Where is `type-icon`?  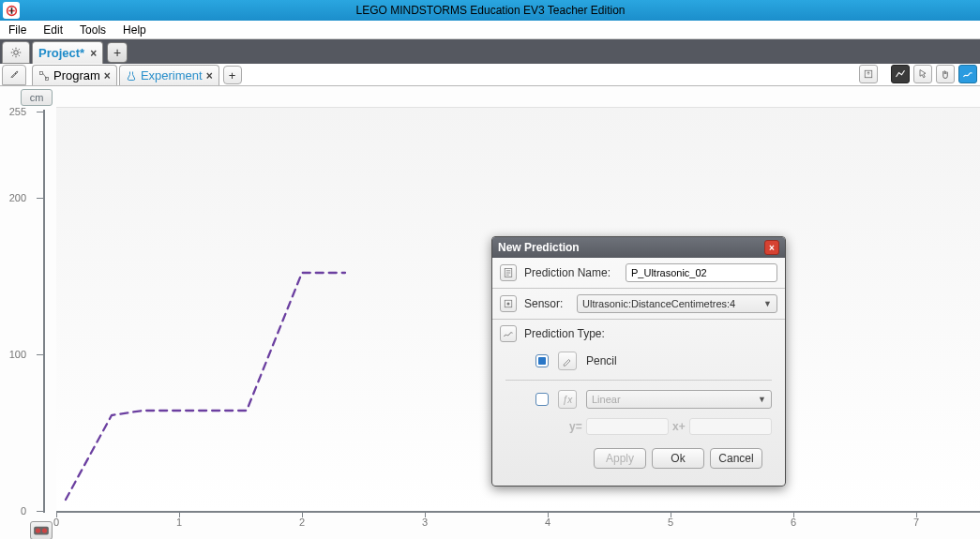 type-icon is located at coordinates (508, 334).